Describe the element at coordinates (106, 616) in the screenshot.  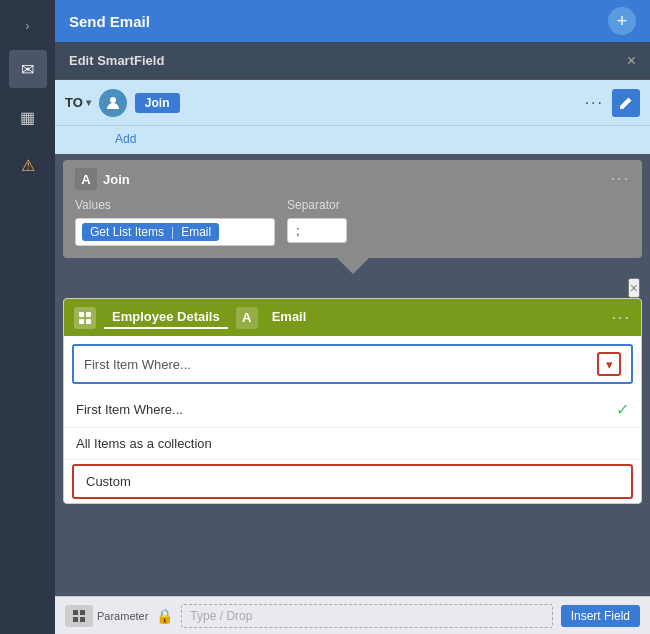
I see `bottom-icon-group: Parameter` at that location.